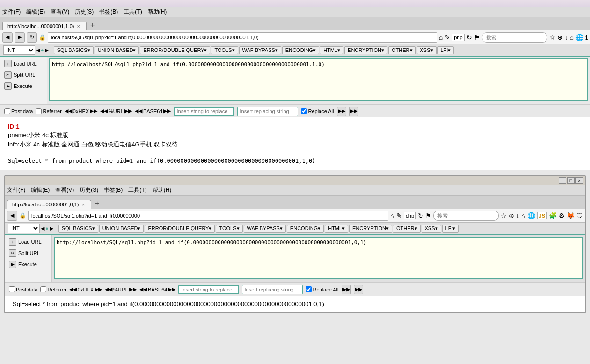 The image size is (590, 364). What do you see at coordinates (109, 12) in the screenshot?
I see `menu-bookmarks: 书签(B)` at bounding box center [109, 12].